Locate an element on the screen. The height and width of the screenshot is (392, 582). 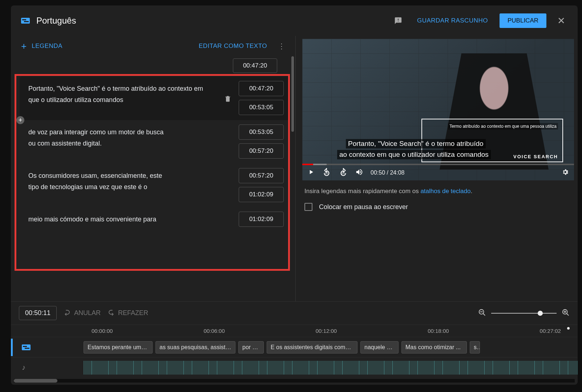
more-options-icon: ⋮ is located at coordinates (282, 46).